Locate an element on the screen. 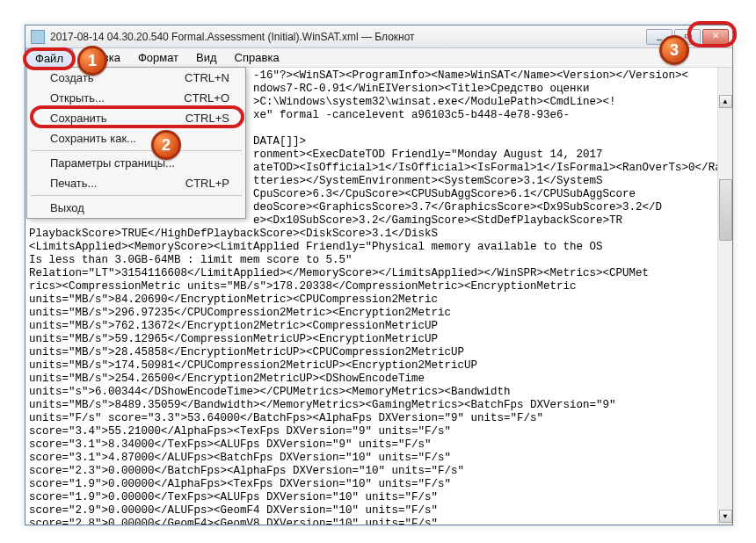 This screenshot has height=543, width=756. badge-3: 3 is located at coordinates (674, 50).